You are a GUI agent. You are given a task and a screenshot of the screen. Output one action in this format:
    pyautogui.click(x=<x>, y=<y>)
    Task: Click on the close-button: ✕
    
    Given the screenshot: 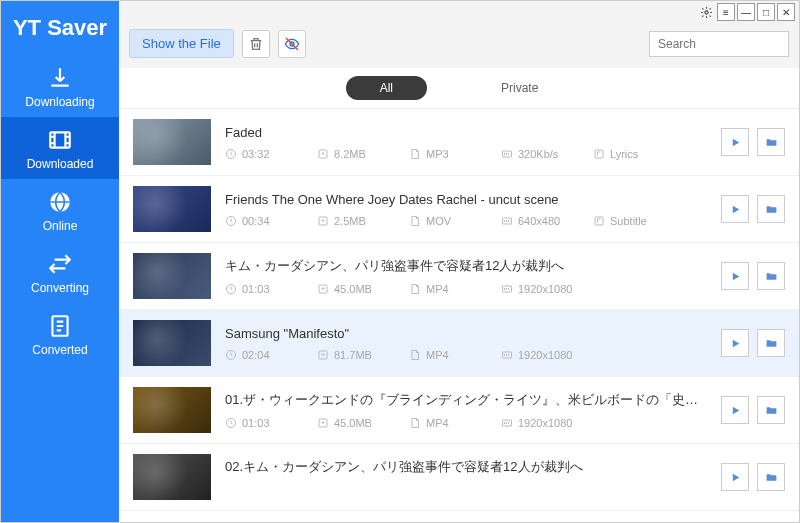 What is the action you would take?
    pyautogui.click(x=786, y=12)
    